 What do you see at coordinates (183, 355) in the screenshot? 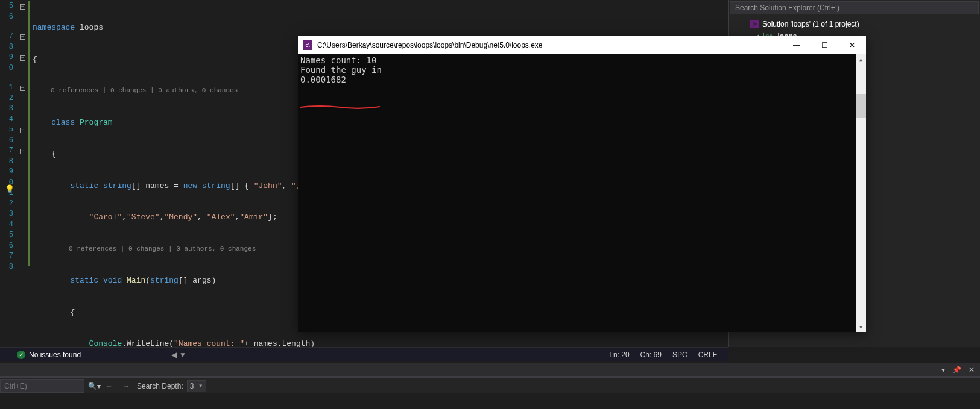
I see `nav-fwd-icon: ▼` at bounding box center [183, 355].